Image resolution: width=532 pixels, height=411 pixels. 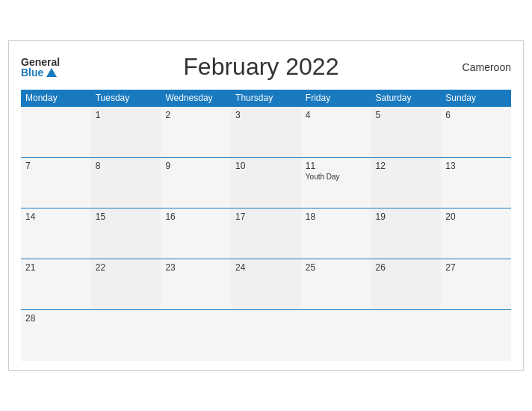 I want to click on day-number: 1, so click(x=126, y=115).